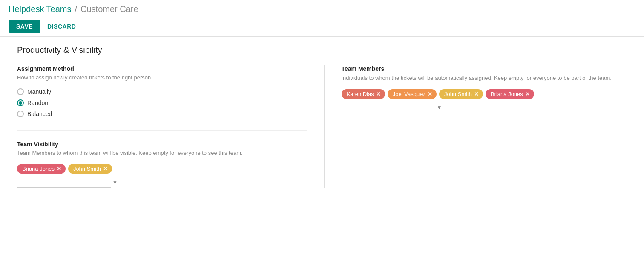 This screenshot has height=256, width=644. Describe the element at coordinates (162, 91) in the screenshot. I see `assignment-method-field: Assignment Method How to assign newly cr…` at that location.